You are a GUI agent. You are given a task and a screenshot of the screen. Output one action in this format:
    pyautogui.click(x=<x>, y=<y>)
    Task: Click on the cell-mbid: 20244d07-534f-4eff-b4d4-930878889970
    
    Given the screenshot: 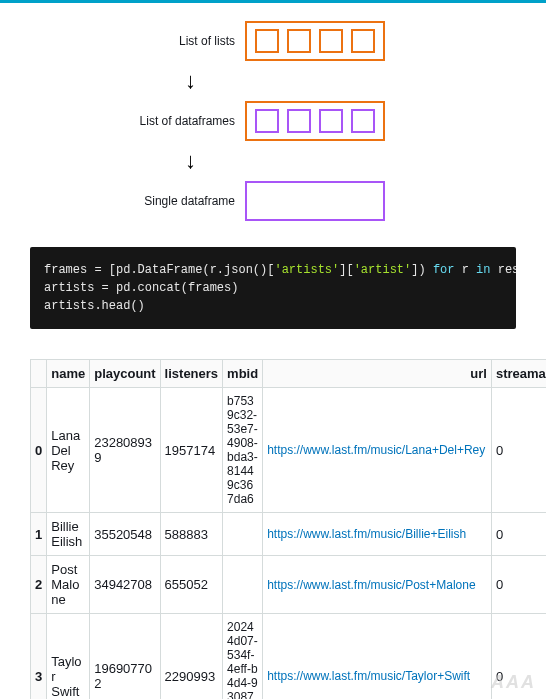 What is the action you would take?
    pyautogui.click(x=243, y=657)
    